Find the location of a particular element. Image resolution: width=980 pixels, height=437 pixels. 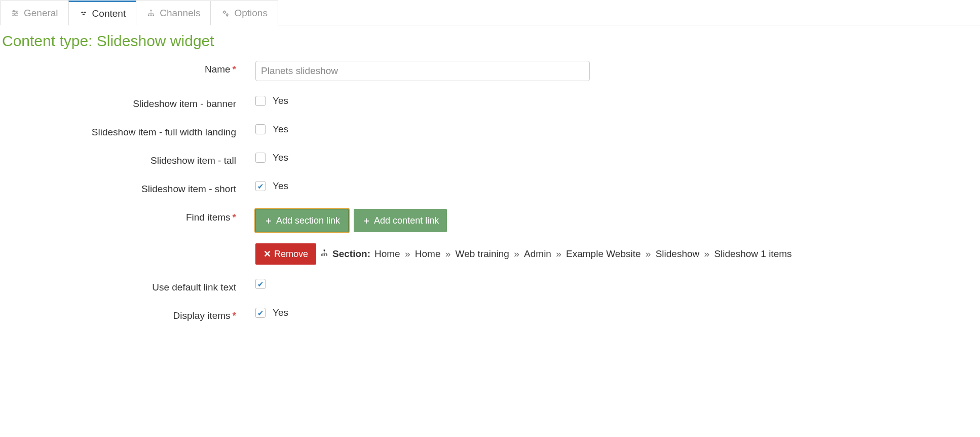

sliders-icon is located at coordinates (15, 13).